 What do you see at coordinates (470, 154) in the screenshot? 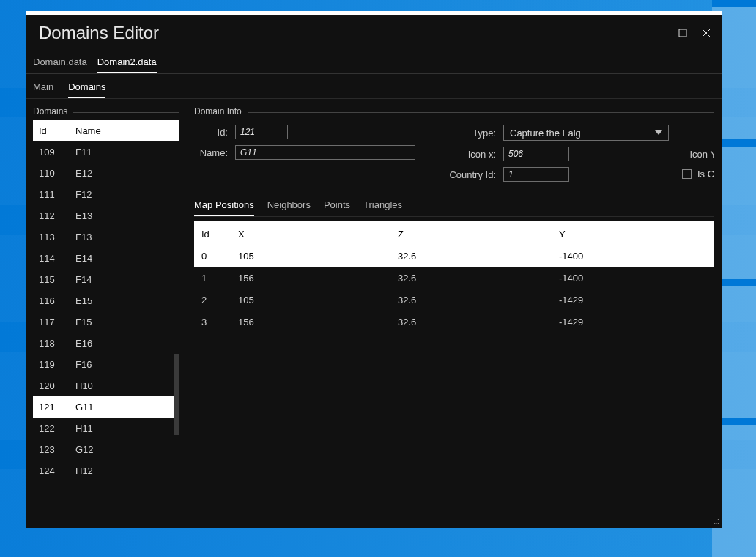
I see `iconx-label: Icon x:` at bounding box center [470, 154].